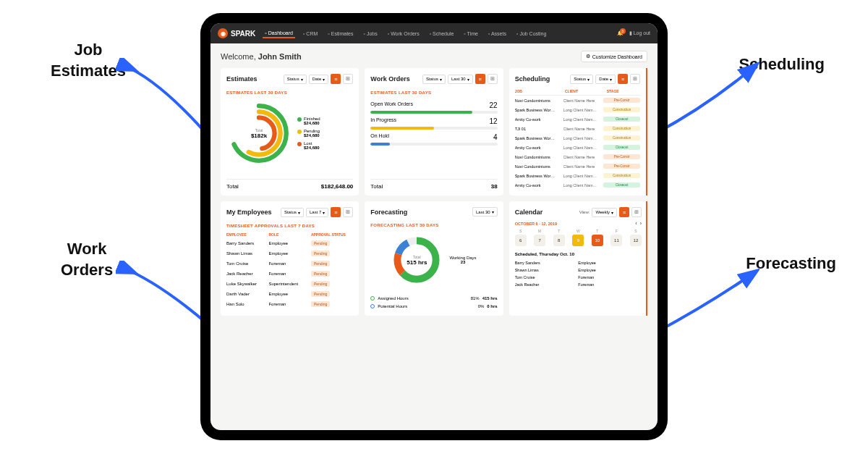 The height and width of the screenshot is (454, 868). I want to click on table-row: Barry SandersEmployee, so click(579, 263).